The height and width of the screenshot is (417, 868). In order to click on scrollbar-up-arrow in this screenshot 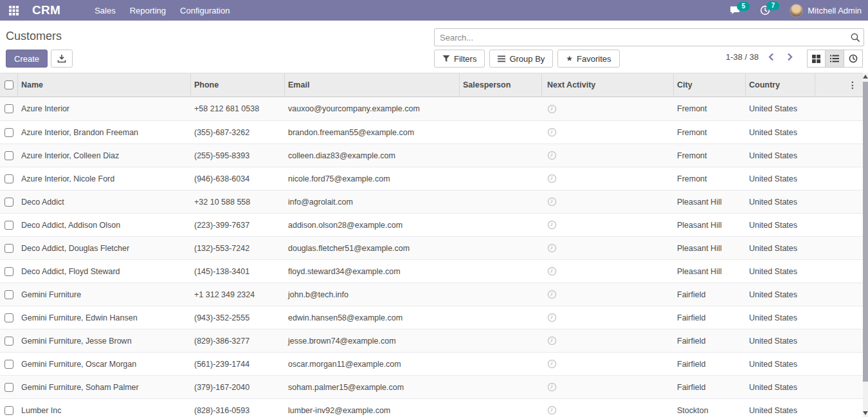, I will do `click(865, 77)`.